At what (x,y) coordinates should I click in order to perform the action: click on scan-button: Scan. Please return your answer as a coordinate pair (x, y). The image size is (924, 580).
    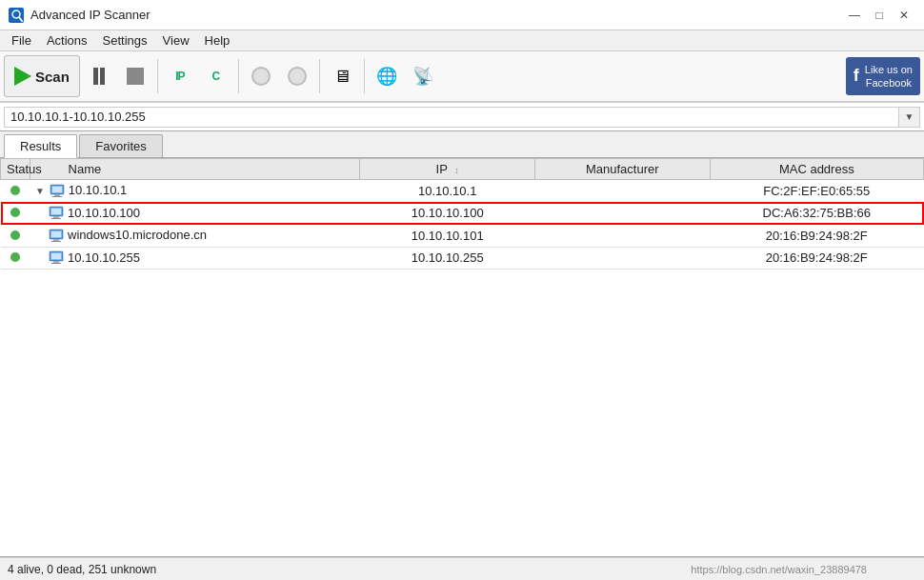
    Looking at the image, I should click on (42, 76).